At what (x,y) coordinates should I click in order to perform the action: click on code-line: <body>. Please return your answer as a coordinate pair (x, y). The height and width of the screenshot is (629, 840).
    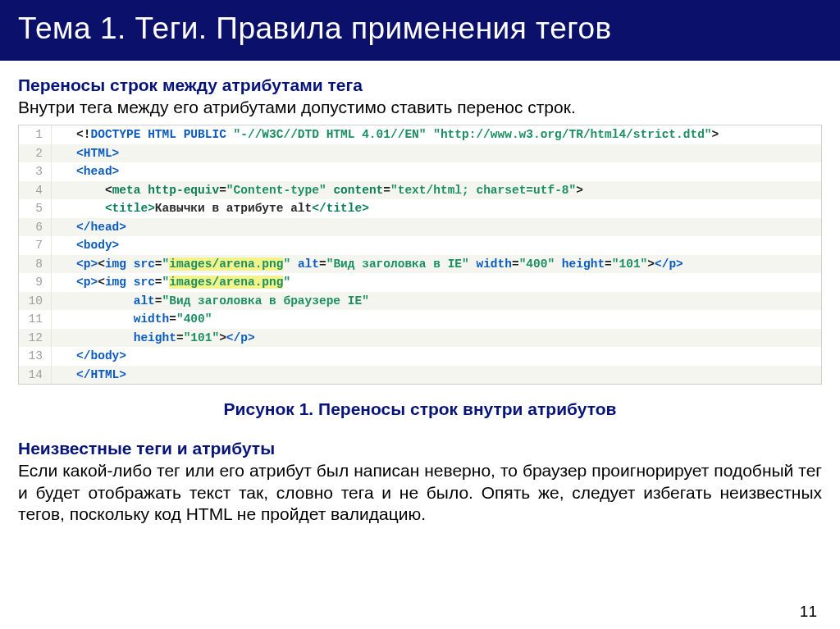
    Looking at the image, I should click on (436, 246).